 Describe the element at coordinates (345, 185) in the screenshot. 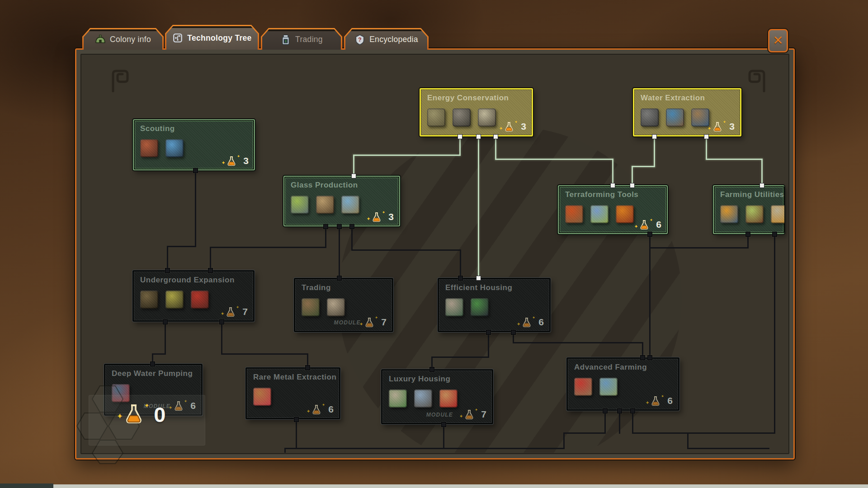

I see `node-title: Glass Production` at that location.